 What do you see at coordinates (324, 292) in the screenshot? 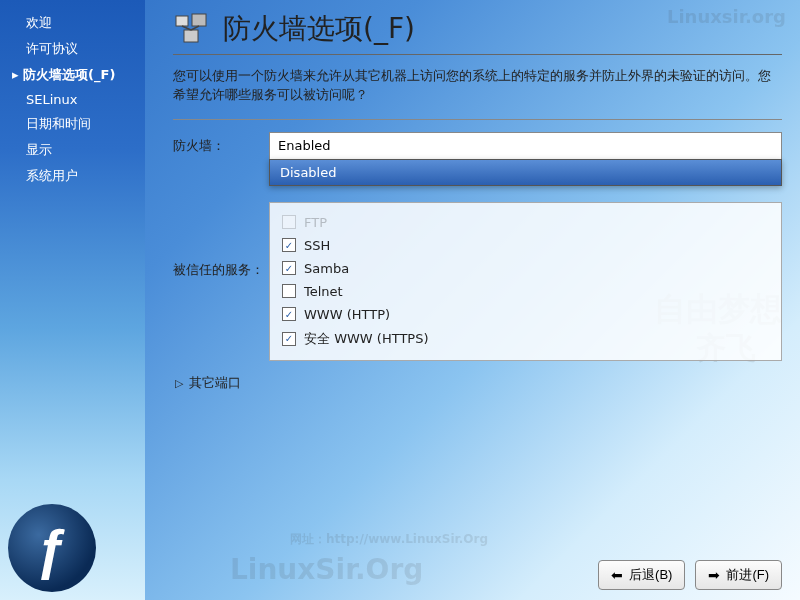
I see `service-label: Telnet` at bounding box center [324, 292].